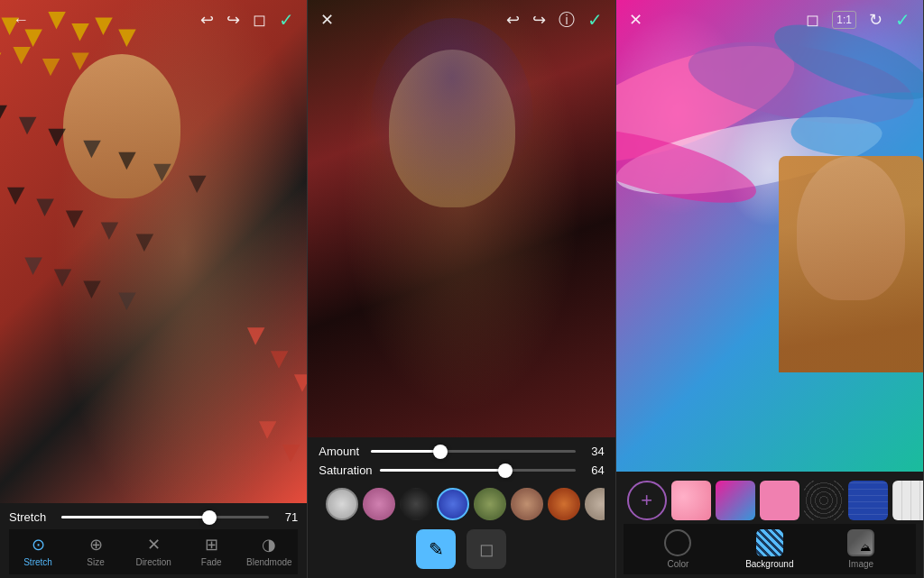 This screenshot has width=924, height=578. Describe the element at coordinates (473, 451) in the screenshot. I see `amount-track` at that location.